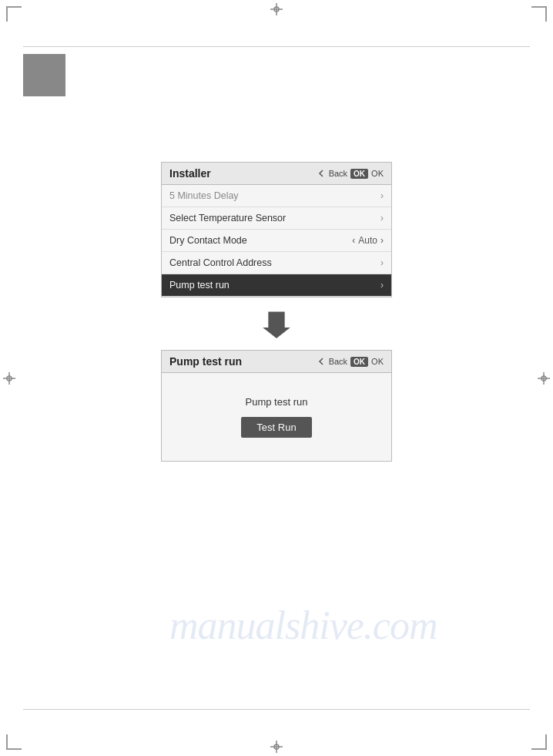 This screenshot has width=553, height=756. What do you see at coordinates (220, 263) in the screenshot?
I see `menu-item-label: Central Control Address` at bounding box center [220, 263].